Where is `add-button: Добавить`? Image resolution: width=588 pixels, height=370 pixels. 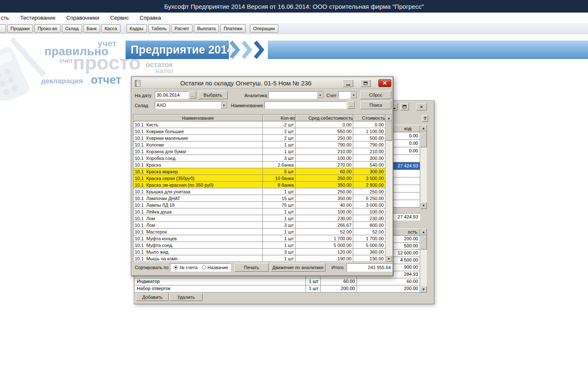
add-button: Добавить is located at coordinates (152, 297).